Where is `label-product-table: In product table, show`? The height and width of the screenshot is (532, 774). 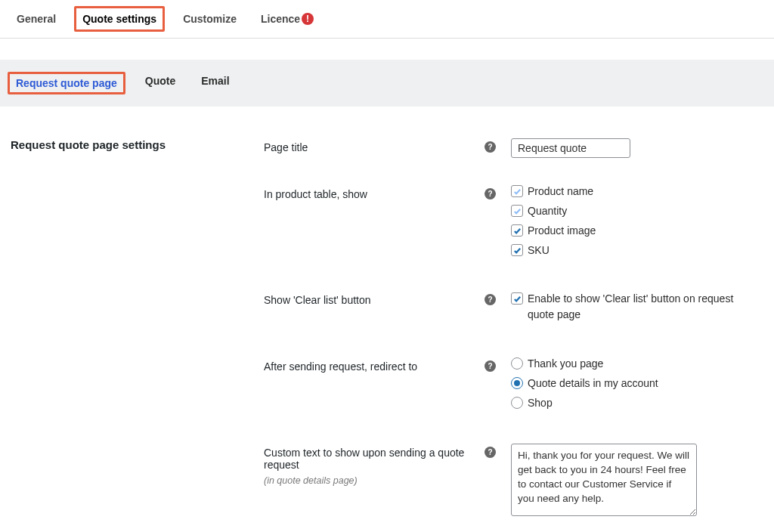
label-product-table: In product table, show is located at coordinates (316, 194).